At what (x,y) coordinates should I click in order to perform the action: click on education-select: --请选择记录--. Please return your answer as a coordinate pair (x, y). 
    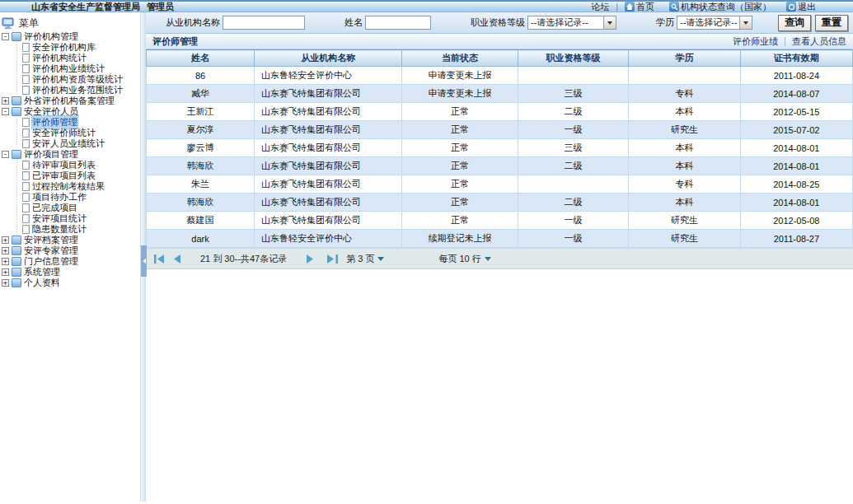
    Looking at the image, I should click on (715, 23).